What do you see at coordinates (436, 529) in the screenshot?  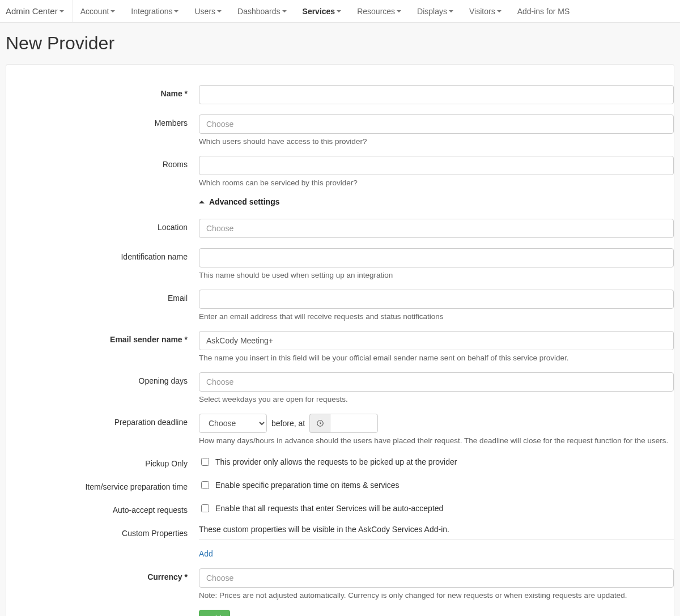 I see `custom-props-help: These custom properties will be visible …` at bounding box center [436, 529].